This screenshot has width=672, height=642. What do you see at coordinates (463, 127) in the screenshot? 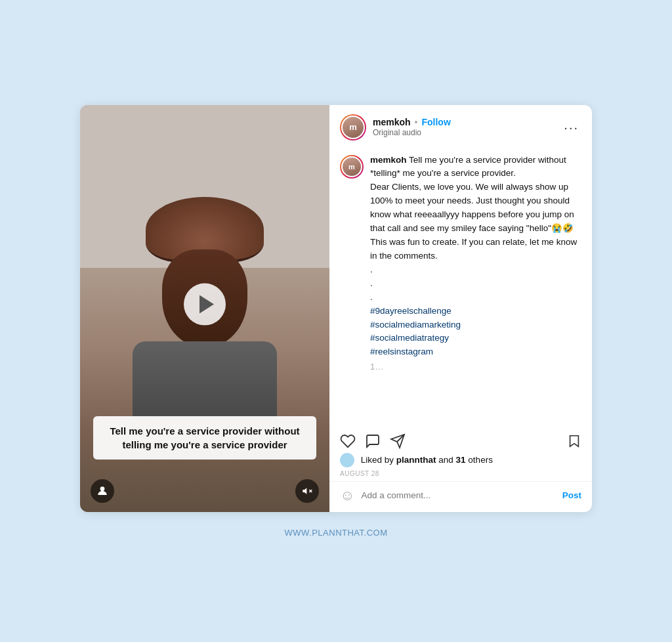
I see `header-info: memkoh • Follow Original audio` at bounding box center [463, 127].